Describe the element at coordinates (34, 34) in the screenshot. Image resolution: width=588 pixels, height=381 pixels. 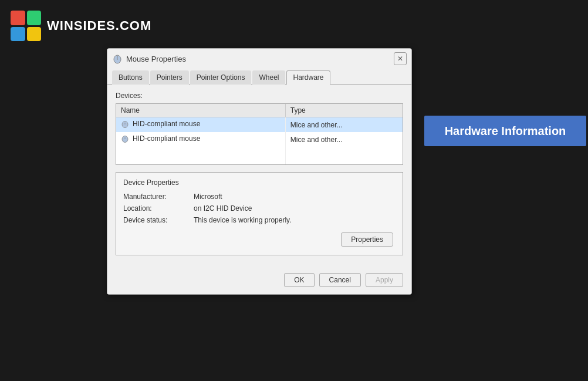
I see `logo-cell-yellow` at that location.